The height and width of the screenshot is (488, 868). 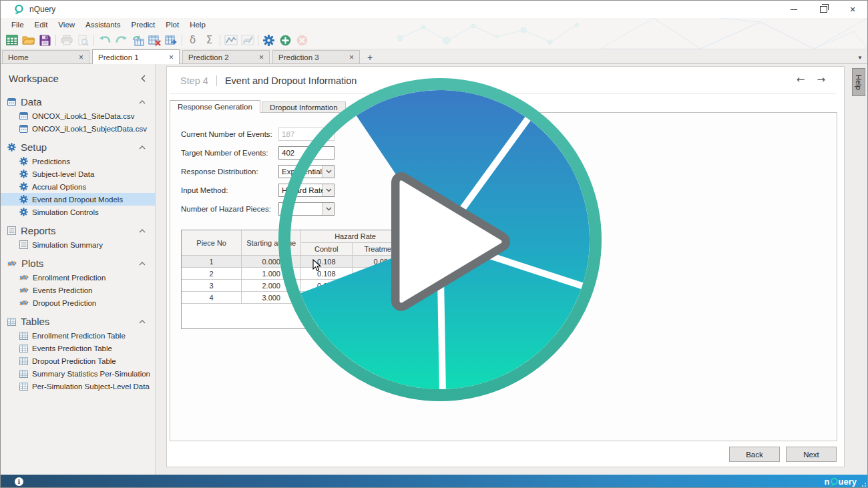 I want to click on menu-edit: Edit, so click(x=41, y=25).